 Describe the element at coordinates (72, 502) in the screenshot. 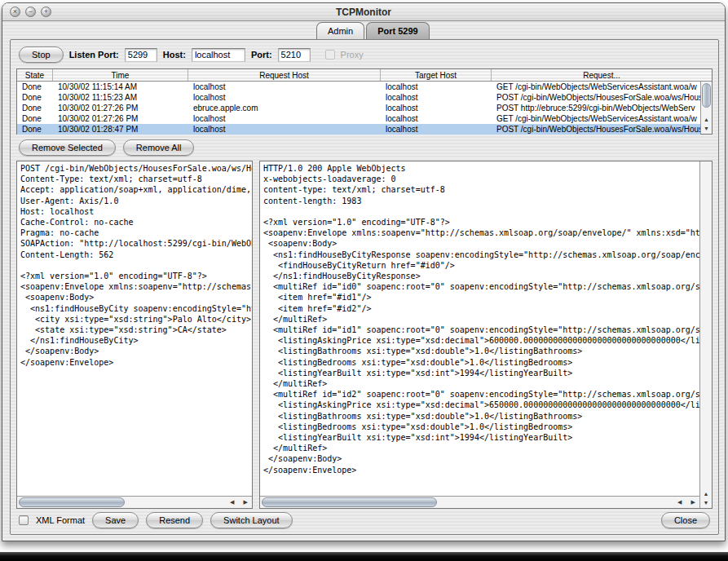

I see `request-scroll-thumb` at that location.